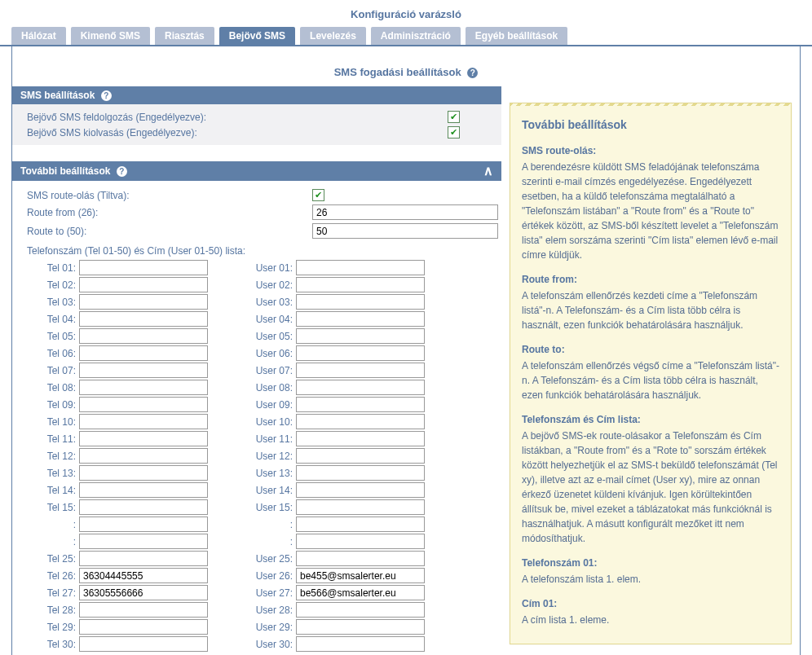 The height and width of the screenshot is (655, 812). What do you see at coordinates (133, 267) in the screenshot?
I see `tel-row: Tel 01:` at bounding box center [133, 267].